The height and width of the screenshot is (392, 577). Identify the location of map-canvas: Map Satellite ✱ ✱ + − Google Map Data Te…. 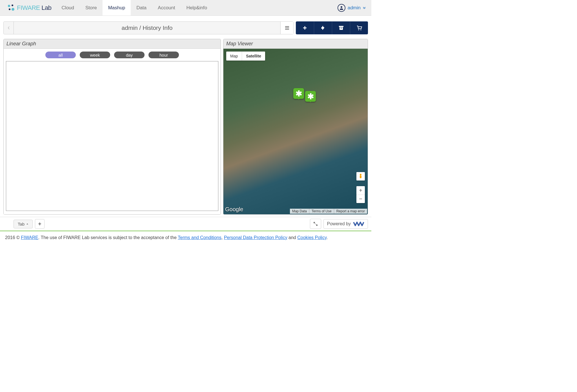
(296, 132).